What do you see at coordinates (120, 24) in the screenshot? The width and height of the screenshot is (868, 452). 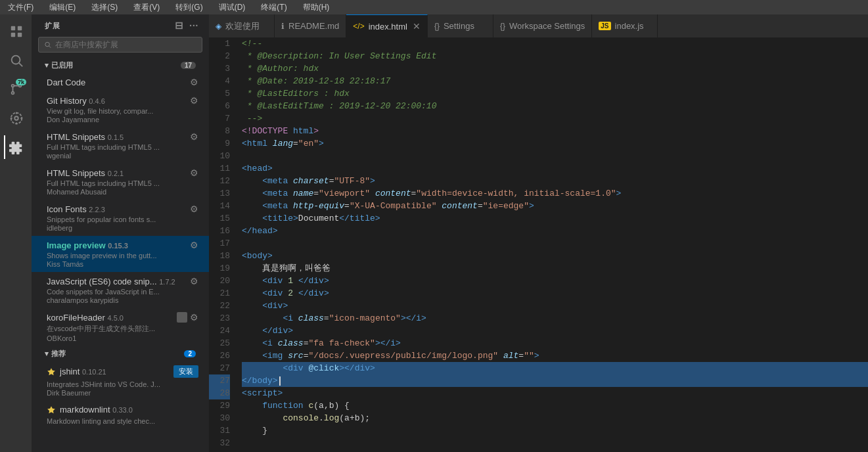 I see `sidebar-header: 扩展 ⊟ ···` at bounding box center [120, 24].